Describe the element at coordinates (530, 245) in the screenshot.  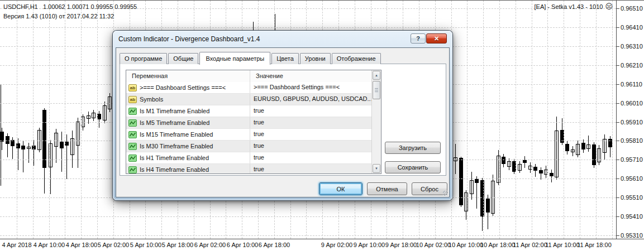
I see `time-axis-label: 11 Apr 02:00` at that location.